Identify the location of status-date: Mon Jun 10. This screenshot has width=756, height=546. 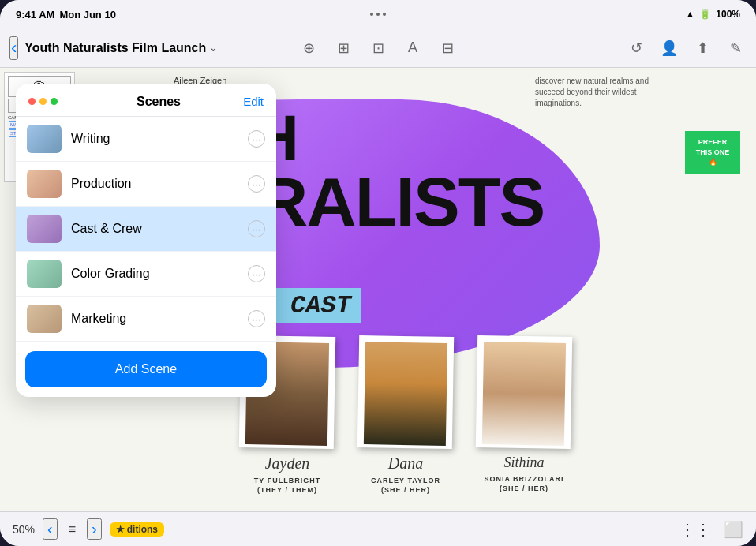
(88, 14).